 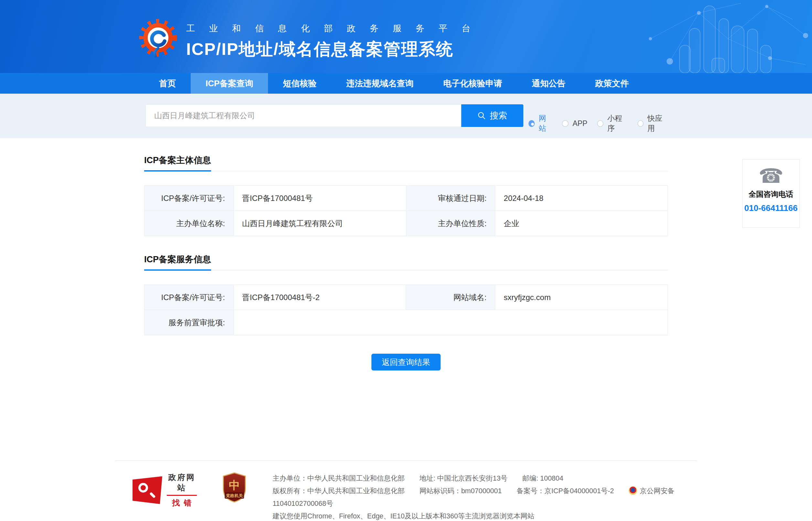 What do you see at coordinates (320, 298) in the screenshot?
I see `service-license-value: 晋ICP备17000481号-2` at bounding box center [320, 298].